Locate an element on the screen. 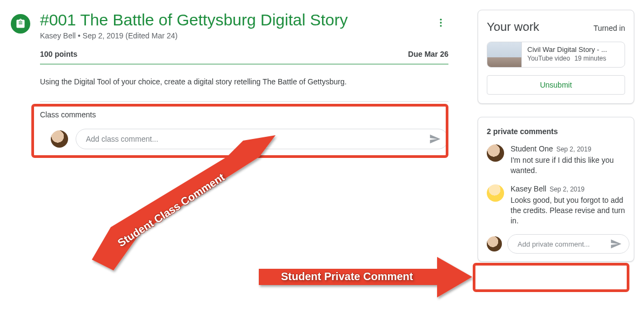 The width and height of the screenshot is (644, 318). private-comment-row is located at coordinates (556, 244).